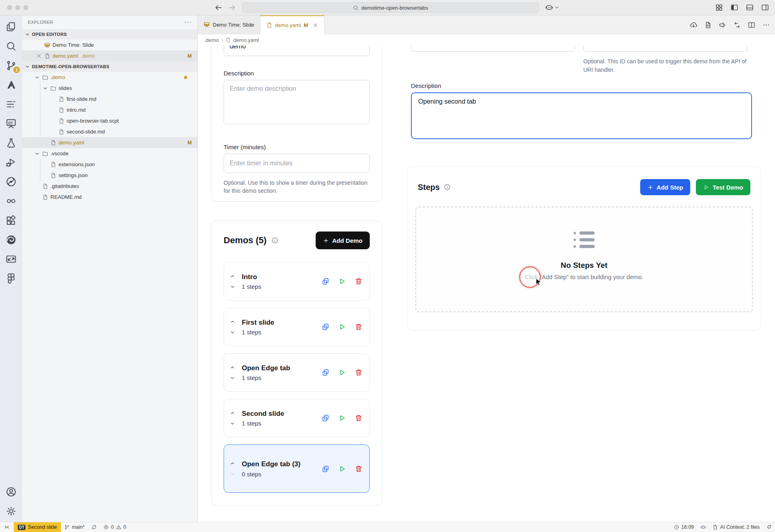 This screenshot has height=532, width=775. What do you see at coordinates (110, 131) in the screenshot?
I see `tree-item: second-slide.md` at bounding box center [110, 131].